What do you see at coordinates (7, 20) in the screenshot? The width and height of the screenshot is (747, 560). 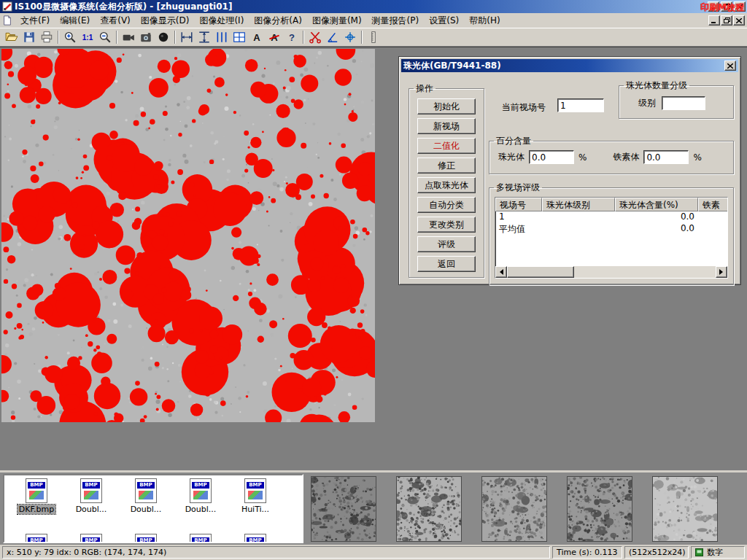 I see `child-window-icon` at bounding box center [7, 20].